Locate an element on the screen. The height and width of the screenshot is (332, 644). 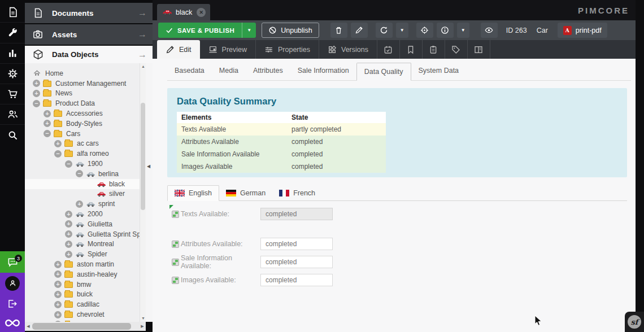
texts-available-input is located at coordinates (297, 214).